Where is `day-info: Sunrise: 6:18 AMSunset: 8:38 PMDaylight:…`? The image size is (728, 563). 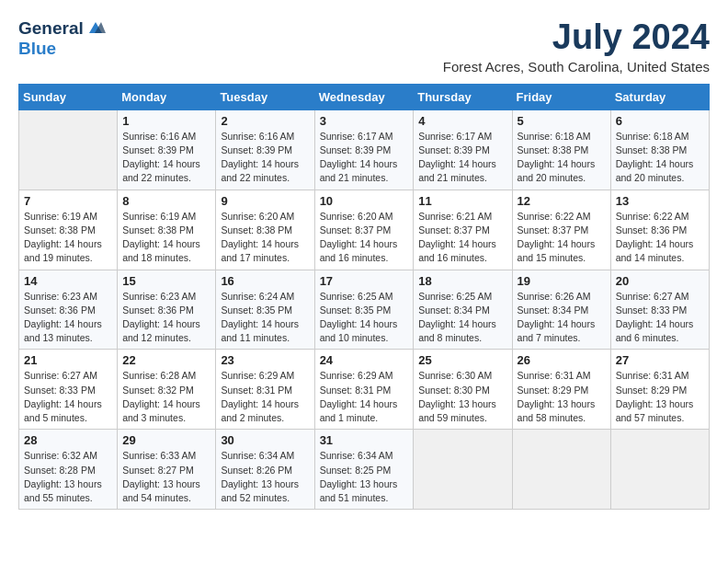 day-info: Sunrise: 6:18 AMSunset: 8:38 PMDaylight:… is located at coordinates (562, 158).